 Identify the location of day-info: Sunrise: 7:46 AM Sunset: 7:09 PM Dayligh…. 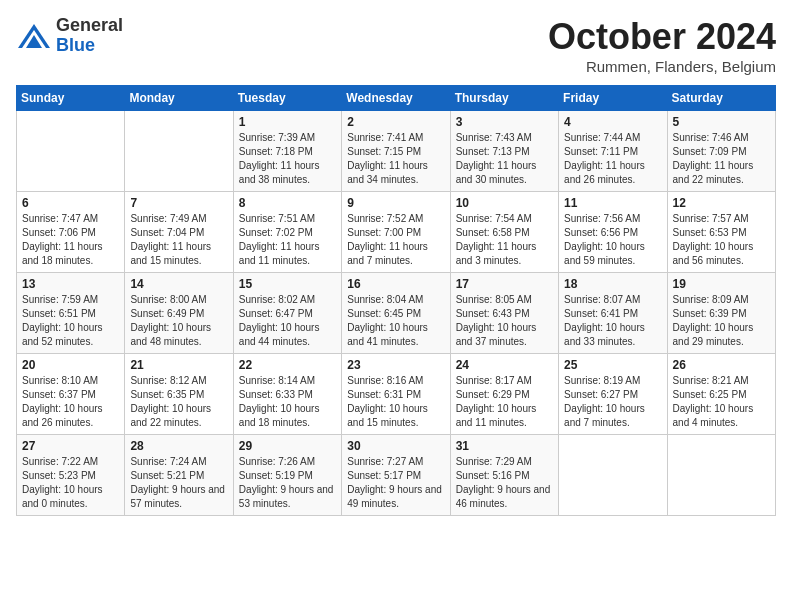
(722, 159).